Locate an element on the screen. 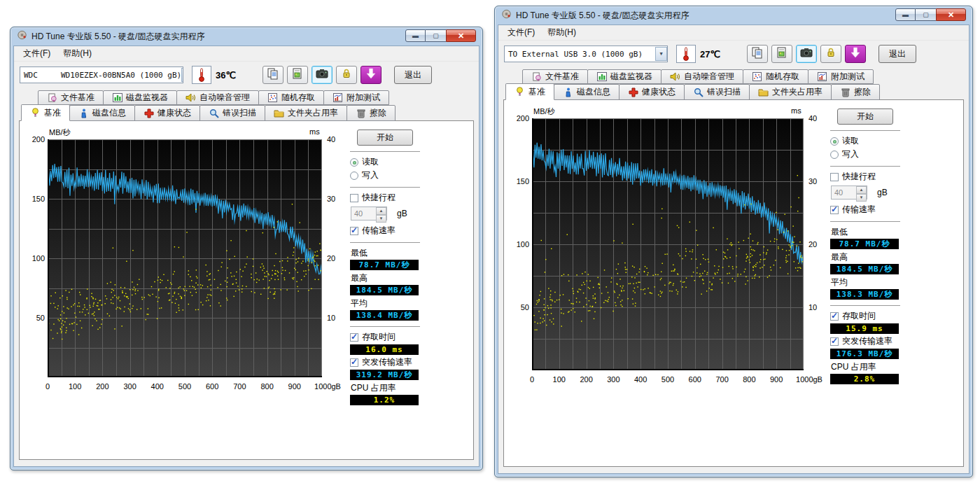 The height and width of the screenshot is (490, 980). x-tick-label: 100 is located at coordinates (75, 386).